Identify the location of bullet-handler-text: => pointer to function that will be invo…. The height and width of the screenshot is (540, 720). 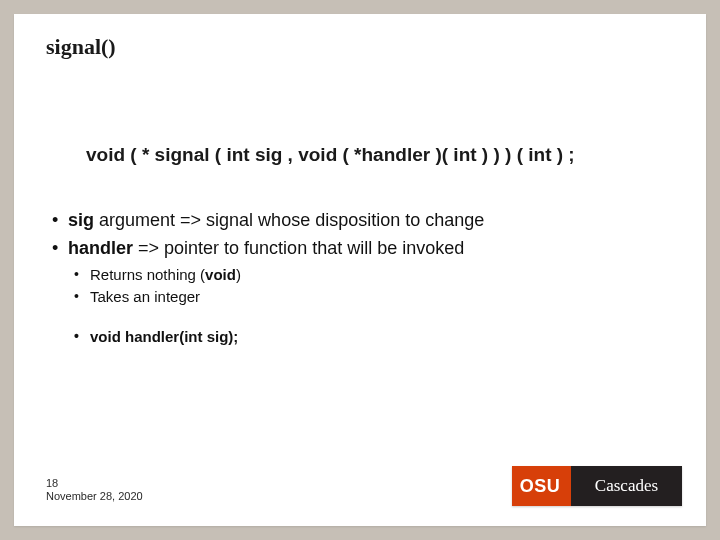
(298, 248).